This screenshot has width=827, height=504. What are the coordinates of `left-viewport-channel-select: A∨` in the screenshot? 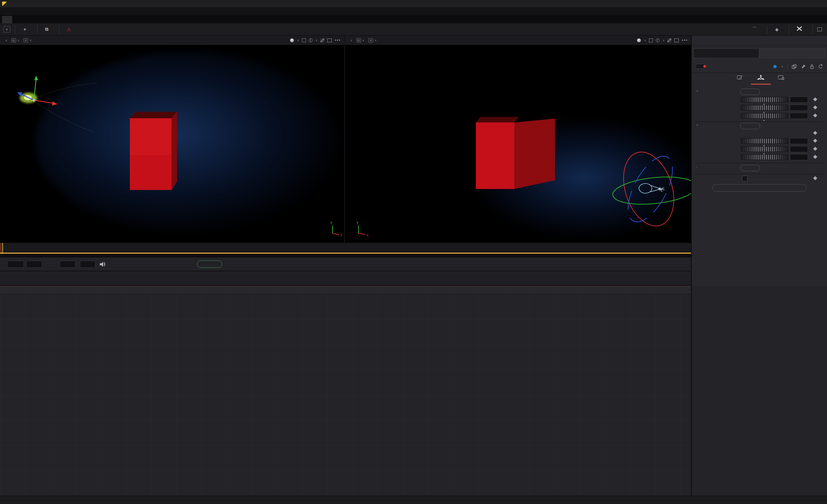 It's located at (15, 40).